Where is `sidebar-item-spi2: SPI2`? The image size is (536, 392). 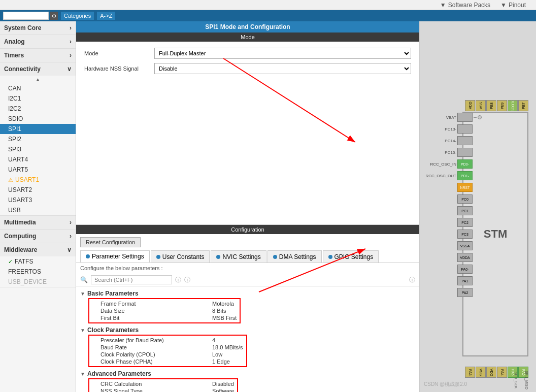 sidebar-item-spi2: SPI2 is located at coordinates (38, 139).